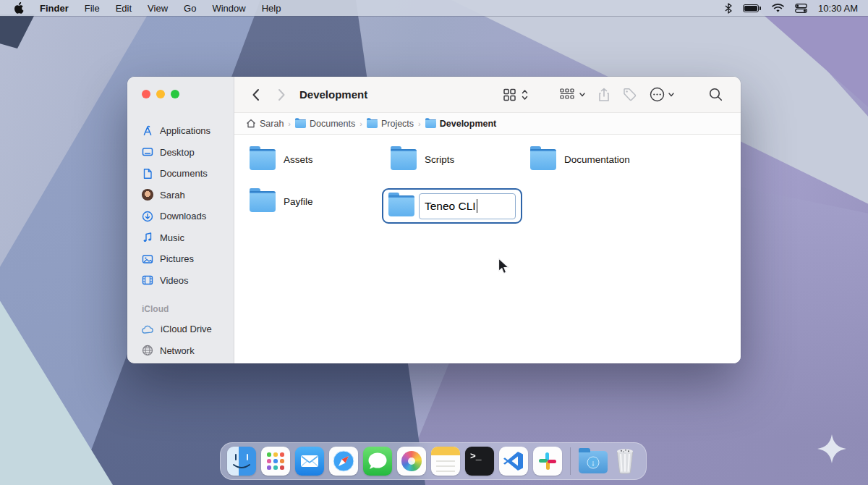 This screenshot has height=485, width=868. What do you see at coordinates (476, 456) in the screenshot?
I see `terminal-prompt-glyph: >_` at bounding box center [476, 456].